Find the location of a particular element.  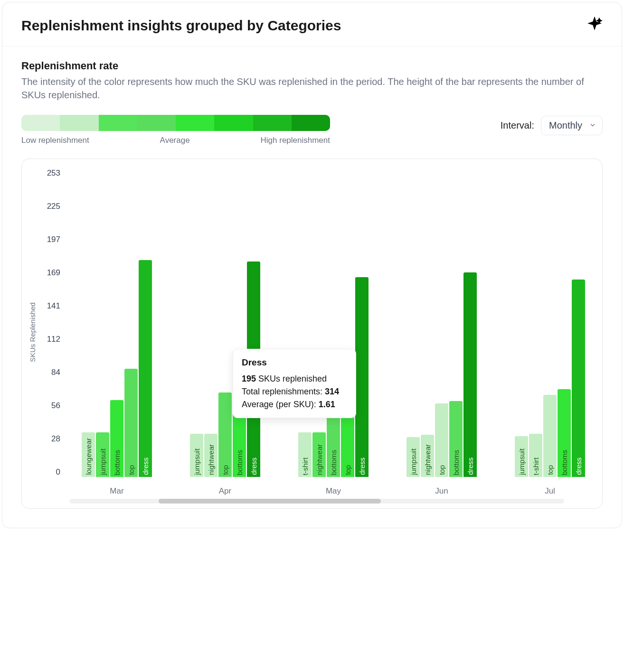

x-tick: Jun is located at coordinates (442, 491).